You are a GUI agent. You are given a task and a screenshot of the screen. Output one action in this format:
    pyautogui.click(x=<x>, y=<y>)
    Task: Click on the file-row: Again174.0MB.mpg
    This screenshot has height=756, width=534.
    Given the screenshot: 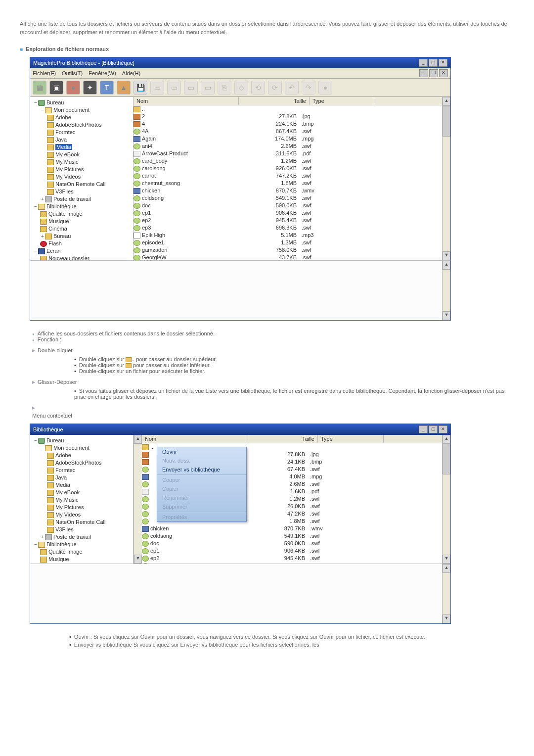 What is the action you would take?
    pyautogui.click(x=288, y=139)
    